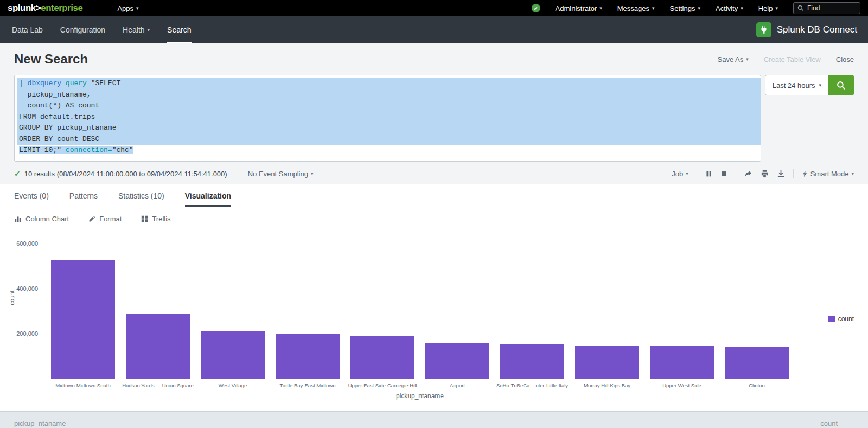 This screenshot has width=868, height=428. I want to click on share-job-icon, so click(749, 174).